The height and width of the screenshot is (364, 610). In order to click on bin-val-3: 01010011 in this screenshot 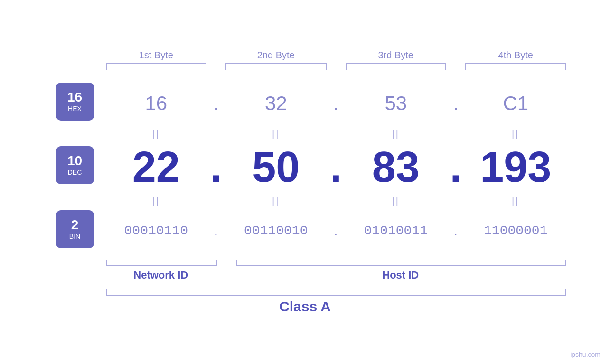, I will do `click(396, 231)`.